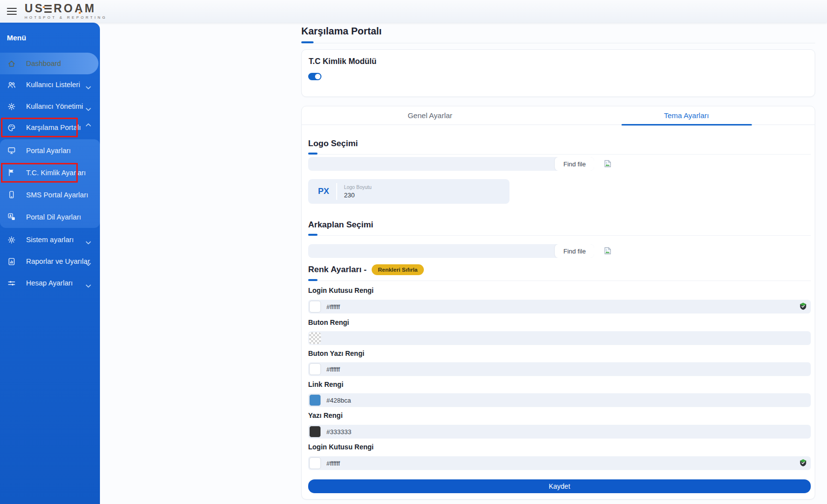 This screenshot has height=504, width=827. Describe the element at coordinates (12, 262) in the screenshot. I see `report-icon` at that location.